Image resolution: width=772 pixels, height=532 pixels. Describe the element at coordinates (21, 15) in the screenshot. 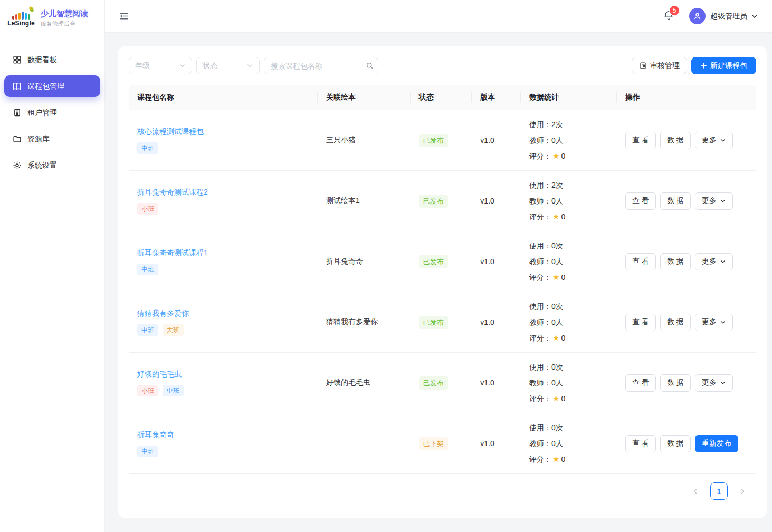

I see `logo-bars-icon` at that location.